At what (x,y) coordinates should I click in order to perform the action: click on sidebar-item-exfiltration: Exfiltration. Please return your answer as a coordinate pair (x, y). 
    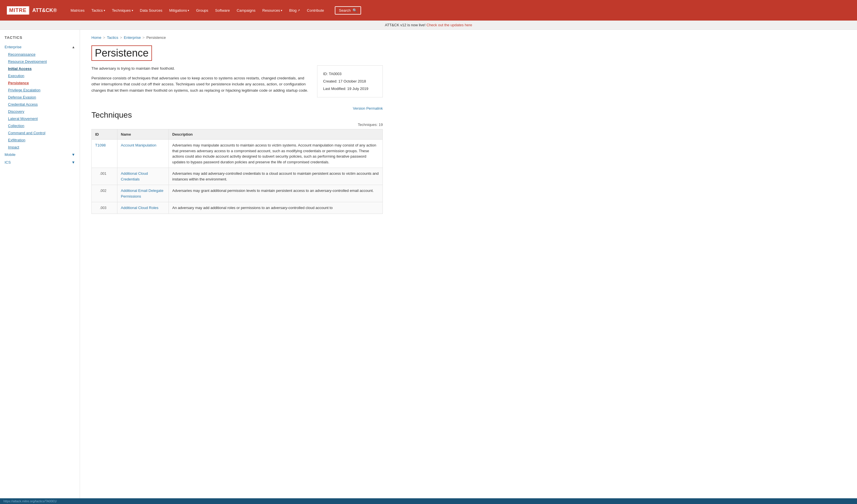
    Looking at the image, I should click on (40, 140).